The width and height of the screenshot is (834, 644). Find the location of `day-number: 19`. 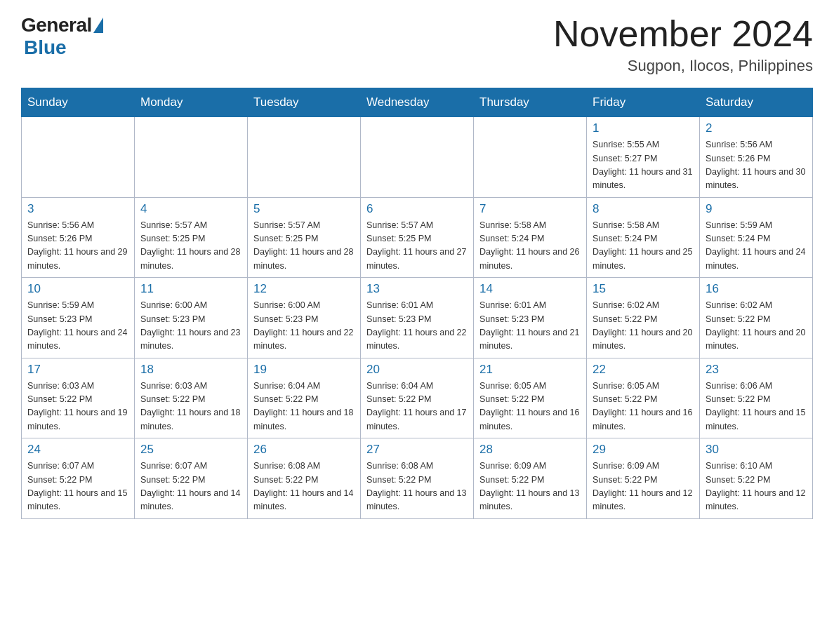

day-number: 19 is located at coordinates (304, 370).